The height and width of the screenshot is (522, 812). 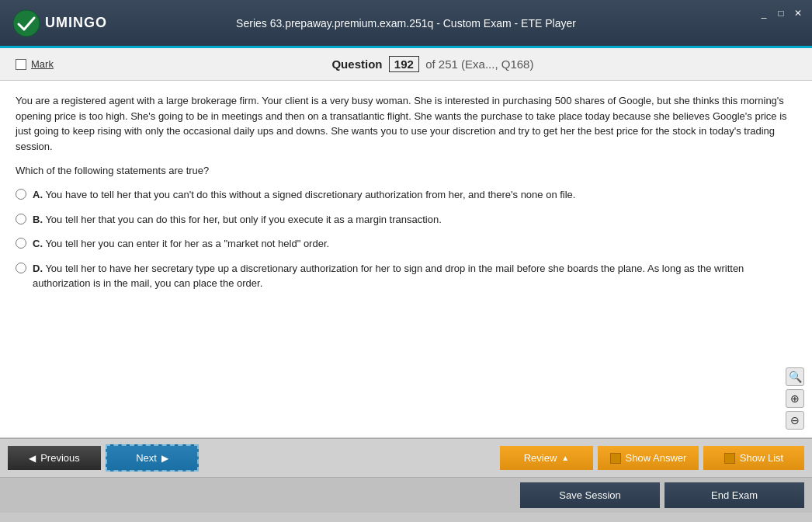 What do you see at coordinates (781, 13) in the screenshot?
I see `restore-button: □` at bounding box center [781, 13].